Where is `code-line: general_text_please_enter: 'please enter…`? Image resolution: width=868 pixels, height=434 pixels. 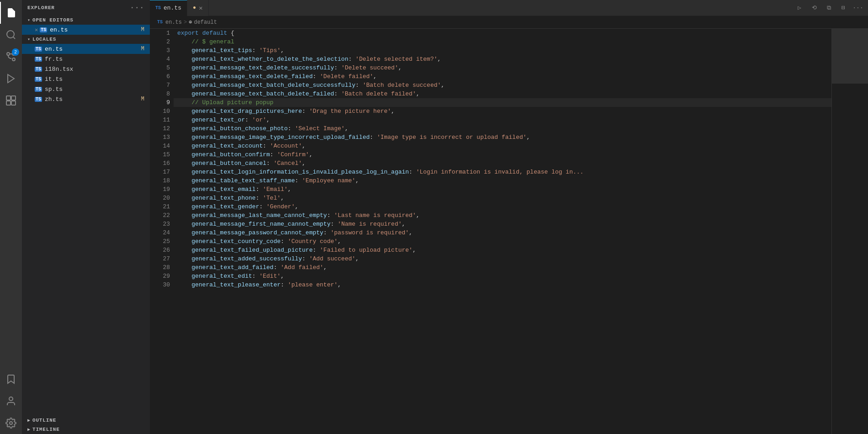 code-line: general_text_please_enter: 'please enter… is located at coordinates (503, 285).